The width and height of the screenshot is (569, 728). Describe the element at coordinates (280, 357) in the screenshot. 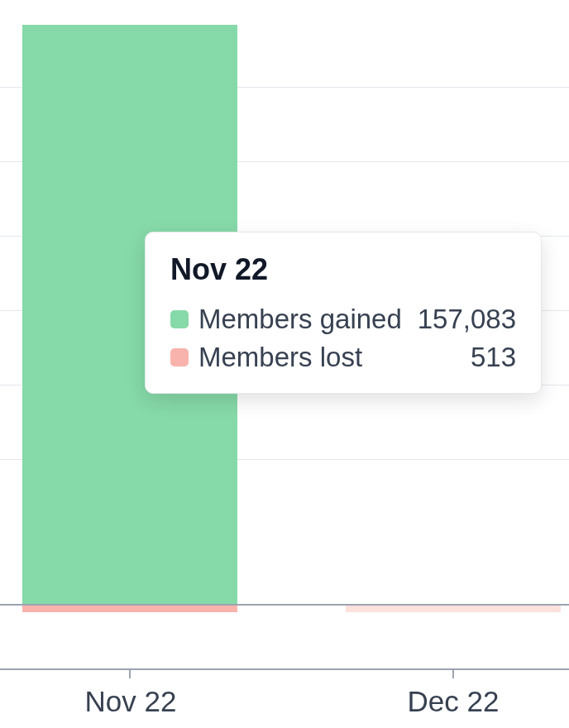

I see `tooltip-label-lost: Members lost` at that location.